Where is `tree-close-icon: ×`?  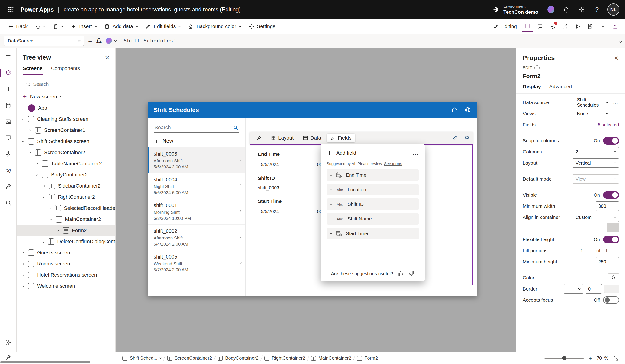
tree-close-icon: × is located at coordinates (107, 57).